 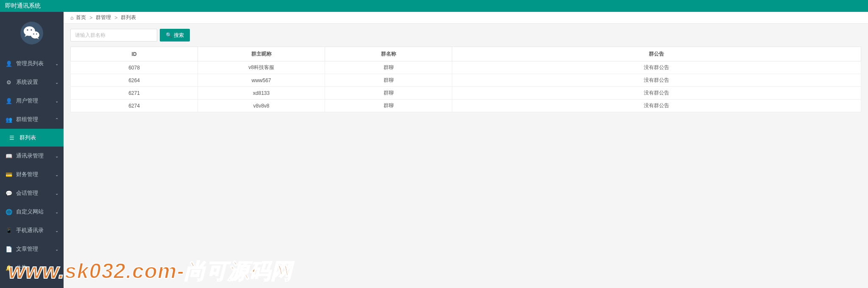 I want to click on sidebar-item-announcement: 🔔 公告 ⌄, so click(x=32, y=268).